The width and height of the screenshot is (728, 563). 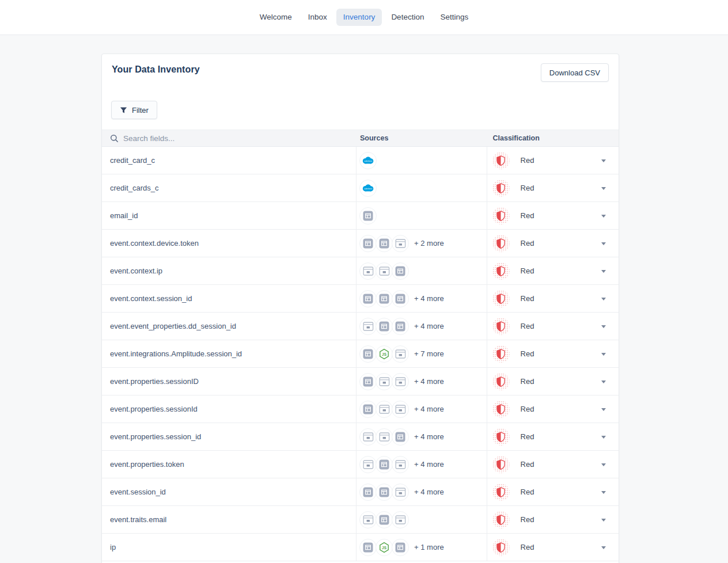 What do you see at coordinates (422, 271) in the screenshot?
I see `sources-cell` at bounding box center [422, 271].